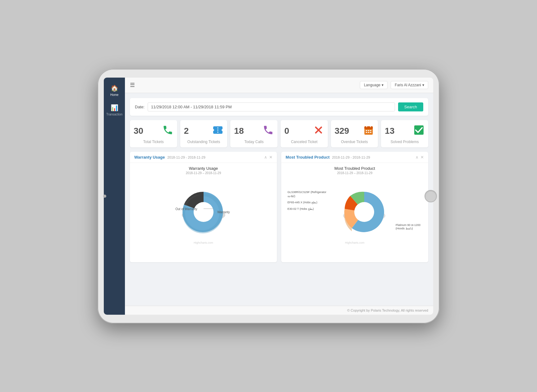 This screenshot has height=392, width=537. Describe the element at coordinates (140, 107) in the screenshot. I see `date-label: Date:` at that location.